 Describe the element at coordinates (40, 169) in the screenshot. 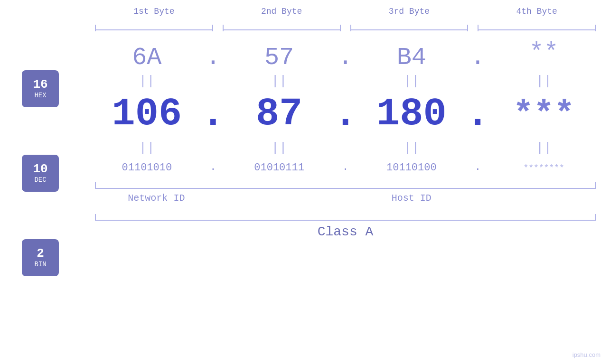

I see `dec-badge-number: 10` at that location.